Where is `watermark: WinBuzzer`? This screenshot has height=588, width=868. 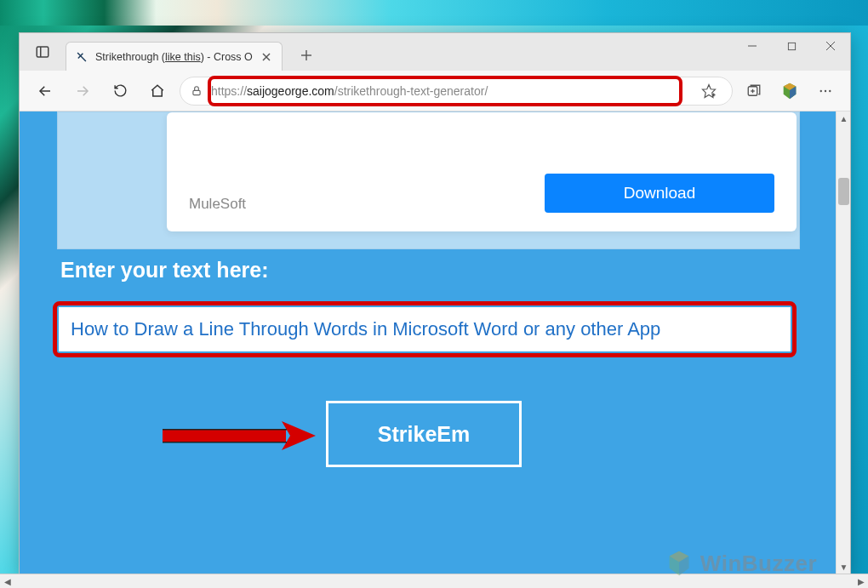
watermark: WinBuzzer is located at coordinates (740, 563).